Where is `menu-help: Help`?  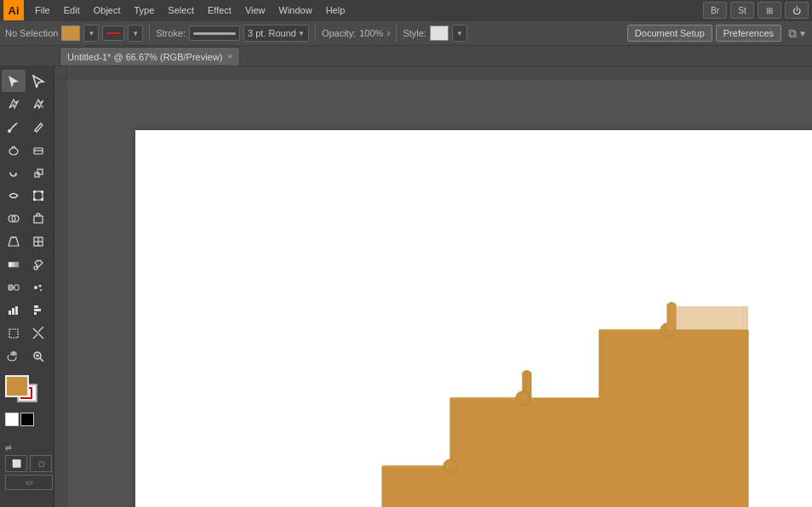
menu-help: Help is located at coordinates (335, 10).